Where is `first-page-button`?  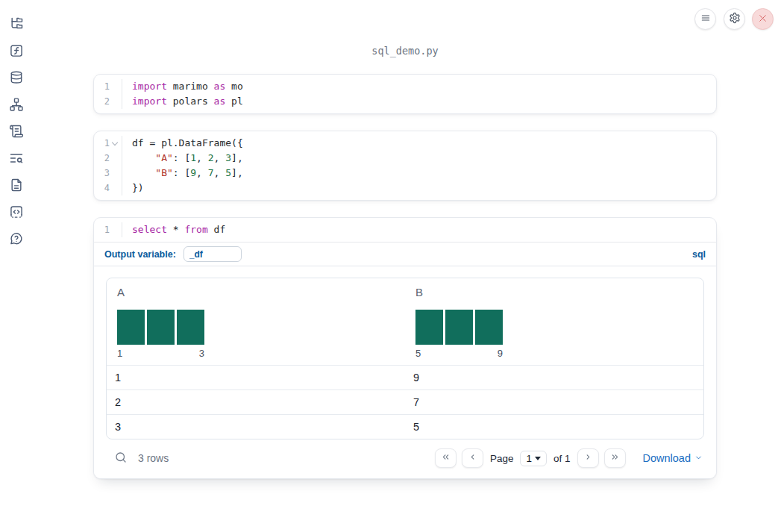 first-page-button is located at coordinates (446, 458).